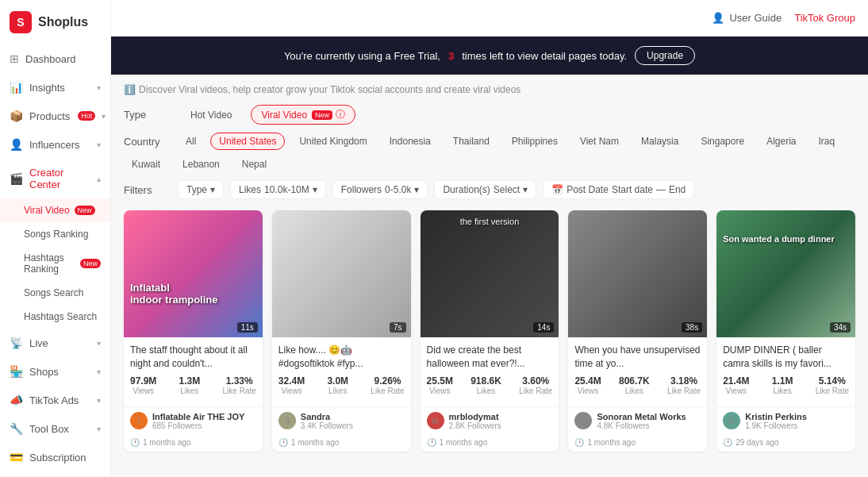 The image size is (868, 477). What do you see at coordinates (825, 17) in the screenshot?
I see `tiktok-group-link: TikTok Group` at bounding box center [825, 17].